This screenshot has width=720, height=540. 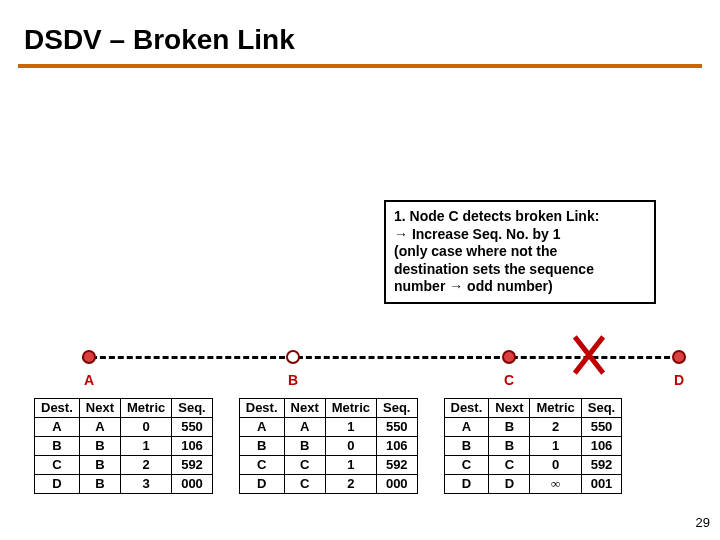 What do you see at coordinates (679, 380) in the screenshot?
I see `node-label-d: D` at bounding box center [679, 380].